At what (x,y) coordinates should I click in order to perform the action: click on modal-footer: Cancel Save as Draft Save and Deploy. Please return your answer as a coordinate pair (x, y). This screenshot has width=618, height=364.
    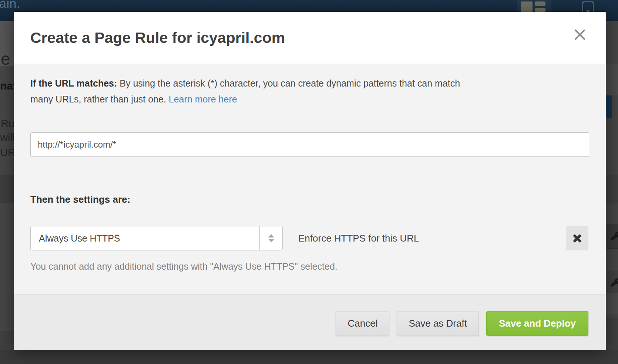
    Looking at the image, I should click on (310, 322).